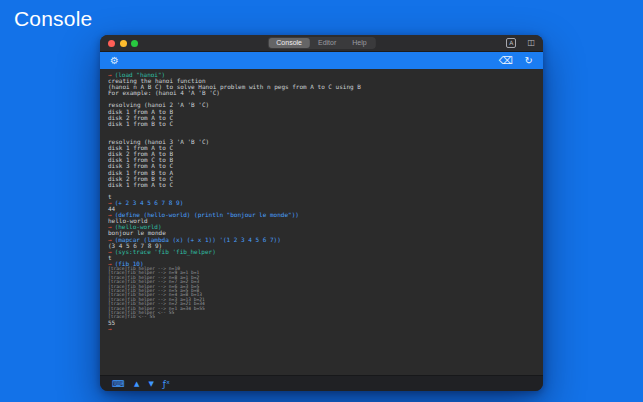 This screenshot has height=402, width=643. What do you see at coordinates (322, 44) in the screenshot?
I see `titlebar: Console Editor Help A ◫` at bounding box center [322, 44].